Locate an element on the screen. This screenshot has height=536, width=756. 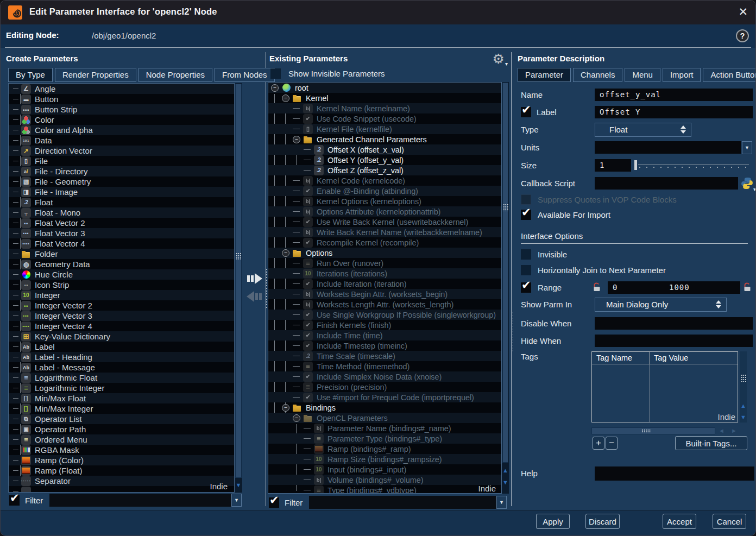
scroll-left-icon: ◄ is located at coordinates (721, 431).